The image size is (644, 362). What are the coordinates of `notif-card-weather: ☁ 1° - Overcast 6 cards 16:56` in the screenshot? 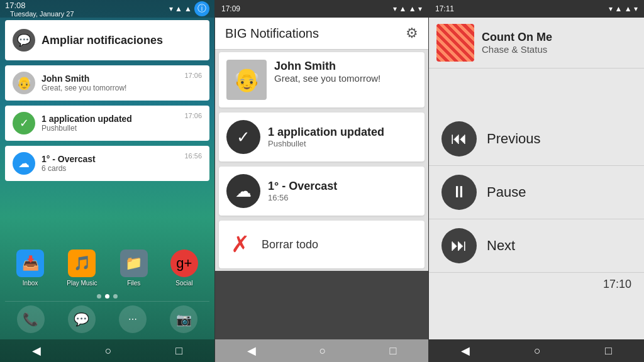 It's located at (107, 163).